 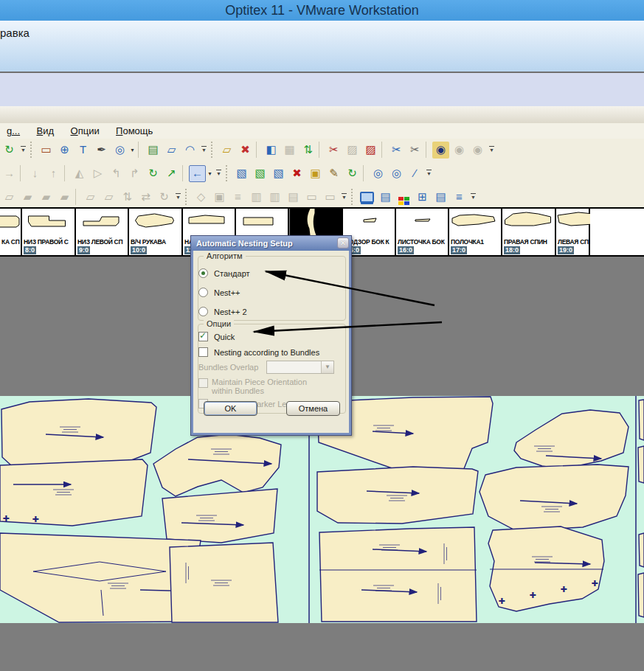 I want to click on align-gray8-icon: ▭, so click(x=330, y=198).